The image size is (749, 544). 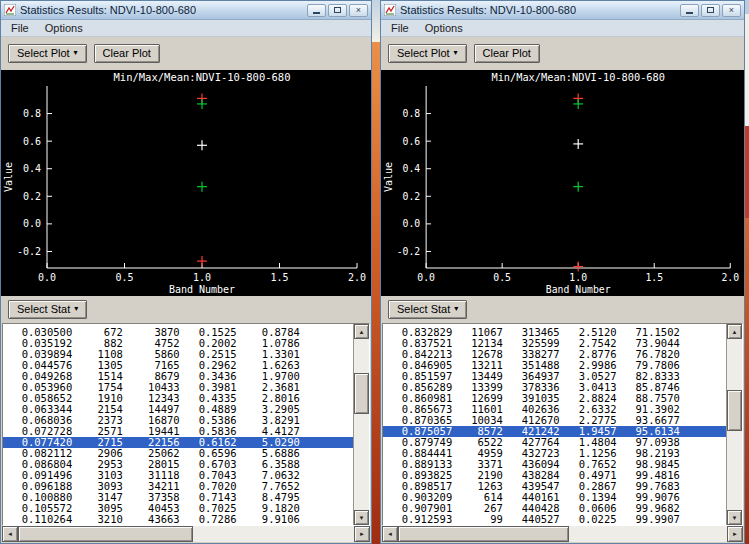 What do you see at coordinates (390, 10) in the screenshot?
I see `app-icon` at bounding box center [390, 10].